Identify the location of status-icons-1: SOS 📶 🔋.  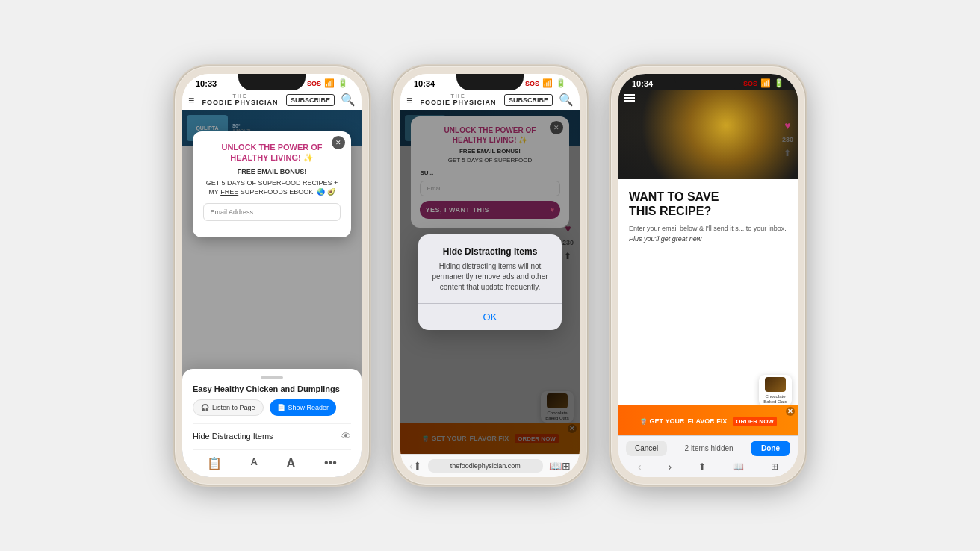
(327, 84).